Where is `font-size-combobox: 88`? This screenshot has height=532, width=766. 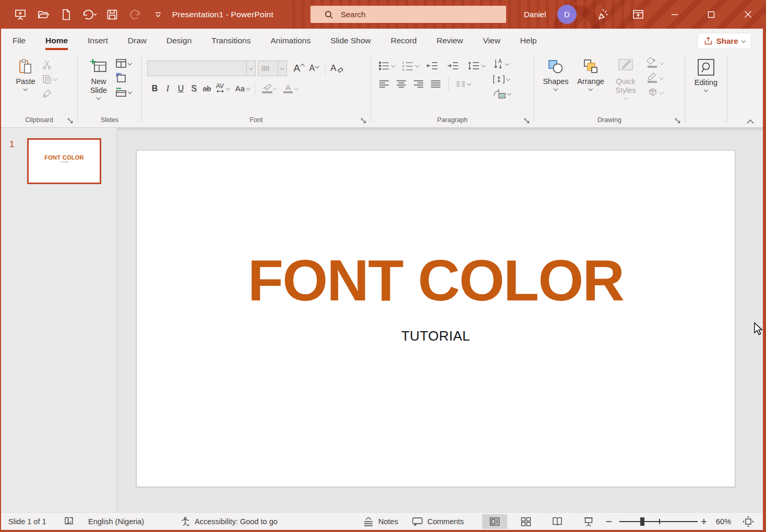
font-size-combobox: 88 is located at coordinates (272, 68).